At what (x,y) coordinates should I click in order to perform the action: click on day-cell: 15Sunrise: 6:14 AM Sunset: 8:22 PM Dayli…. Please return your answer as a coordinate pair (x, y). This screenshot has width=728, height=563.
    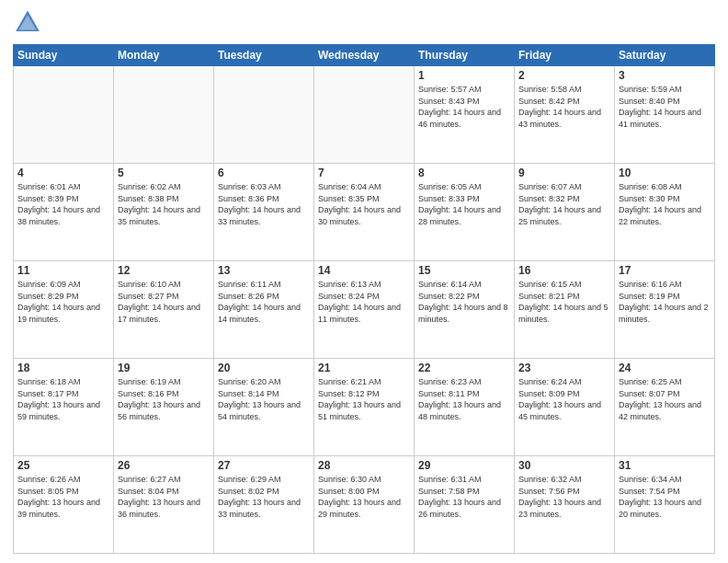
    Looking at the image, I should click on (465, 310).